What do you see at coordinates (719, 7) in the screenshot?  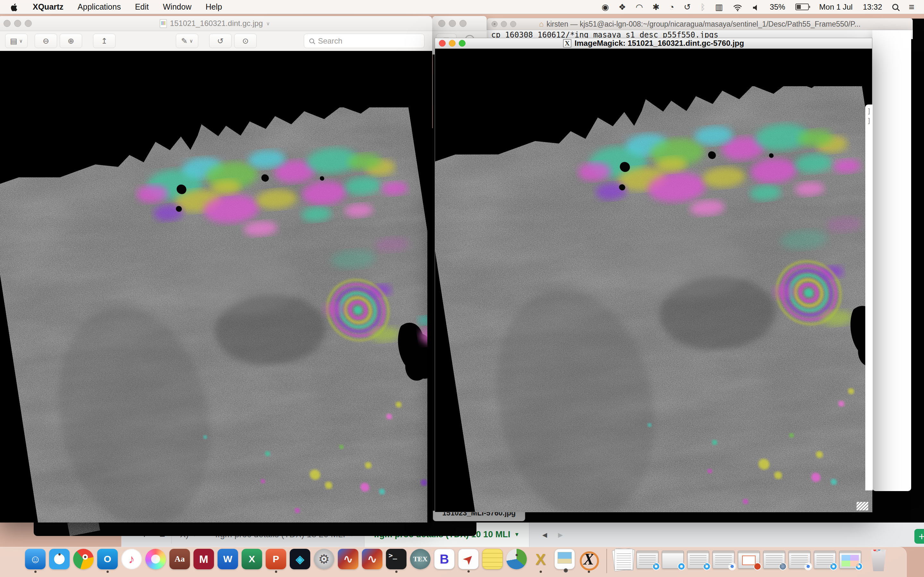 I see `keyboard-meter-icon: ▥` at bounding box center [719, 7].